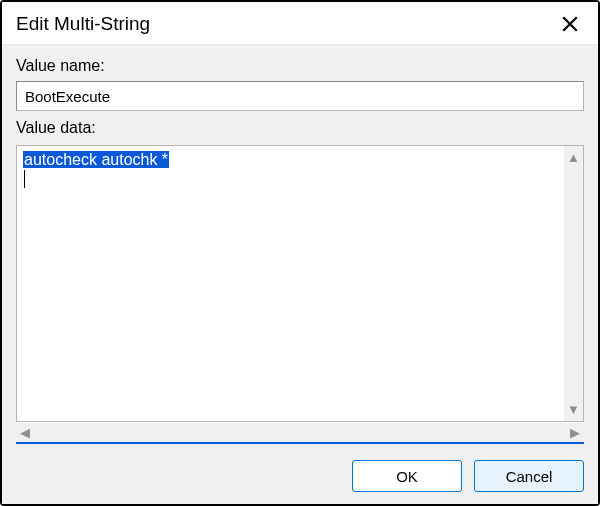 The width and height of the screenshot is (600, 506). What do you see at coordinates (574, 410) in the screenshot?
I see `scroll-down-arrow-icon: ▼` at bounding box center [574, 410].